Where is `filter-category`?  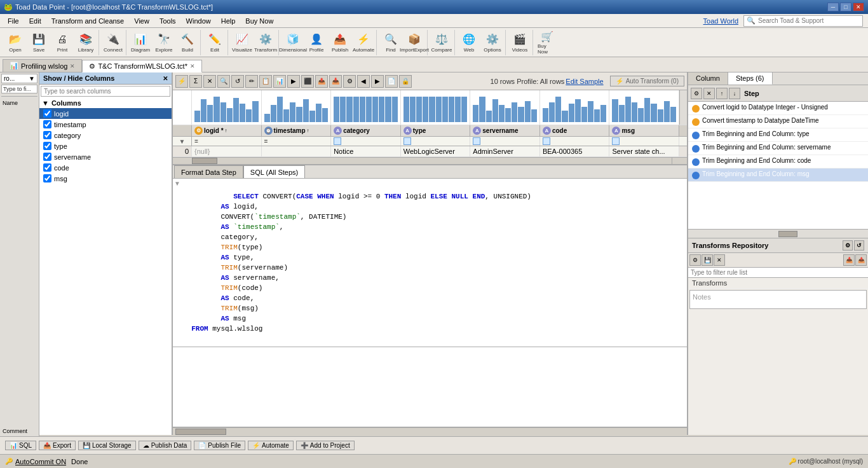
filter-category is located at coordinates (366, 141).